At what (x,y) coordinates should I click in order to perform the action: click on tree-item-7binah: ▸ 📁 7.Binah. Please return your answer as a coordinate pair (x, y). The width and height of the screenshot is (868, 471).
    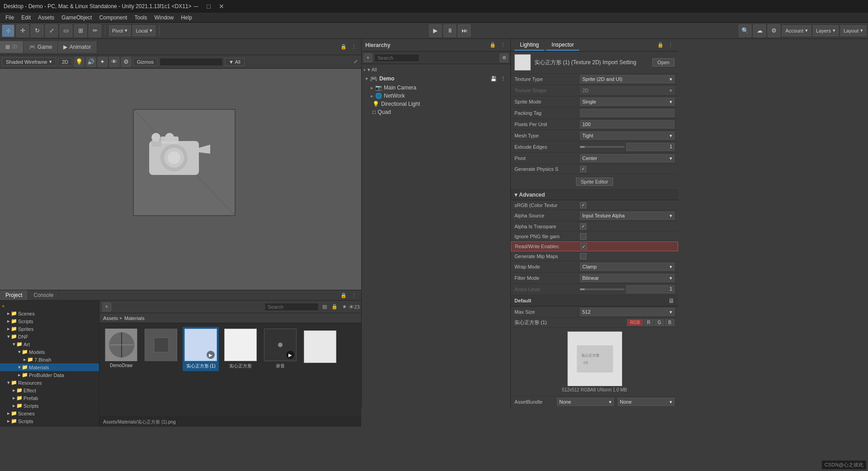
    Looking at the image, I should click on (50, 360).